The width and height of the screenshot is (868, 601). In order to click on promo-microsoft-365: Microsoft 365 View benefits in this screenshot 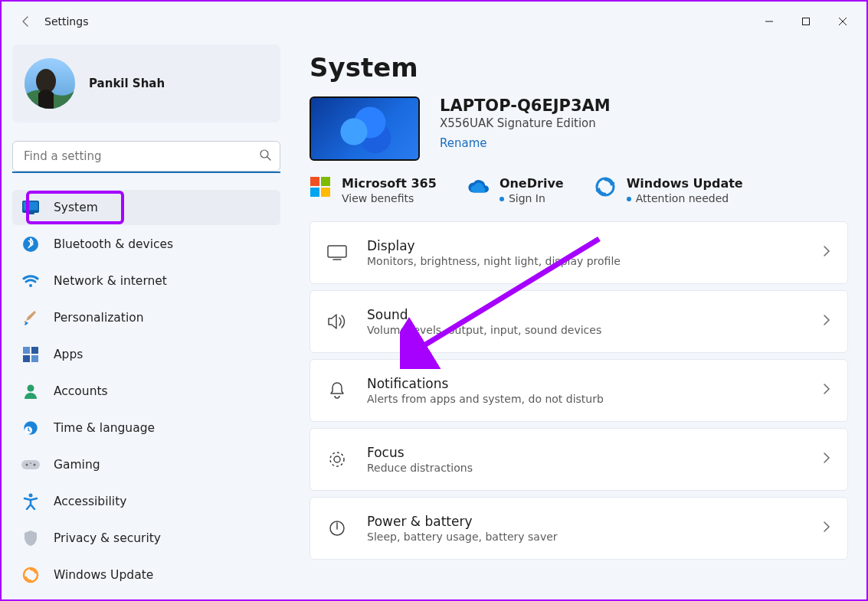, I will do `click(373, 190)`.